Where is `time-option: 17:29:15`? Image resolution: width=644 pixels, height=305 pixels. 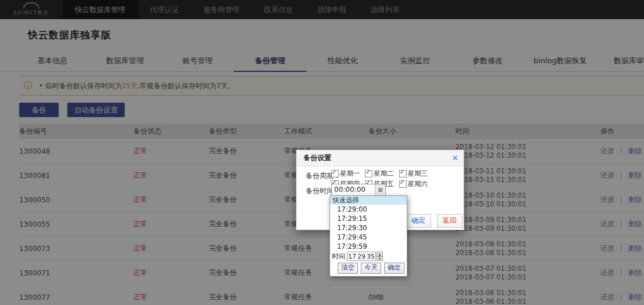
time-option: 17:29:15 is located at coordinates (368, 219).